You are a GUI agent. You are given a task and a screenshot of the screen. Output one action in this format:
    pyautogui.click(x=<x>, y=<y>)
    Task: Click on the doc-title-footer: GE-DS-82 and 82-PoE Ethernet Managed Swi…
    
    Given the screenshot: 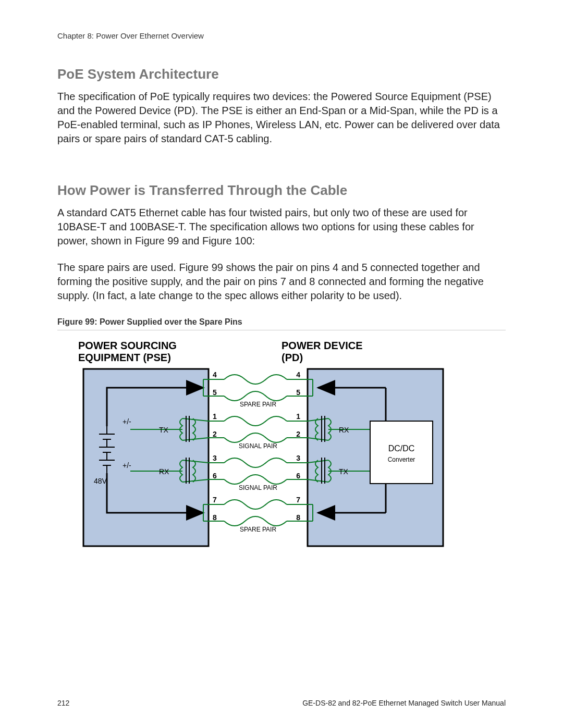 What is the action you would take?
    pyautogui.click(x=404, y=703)
    